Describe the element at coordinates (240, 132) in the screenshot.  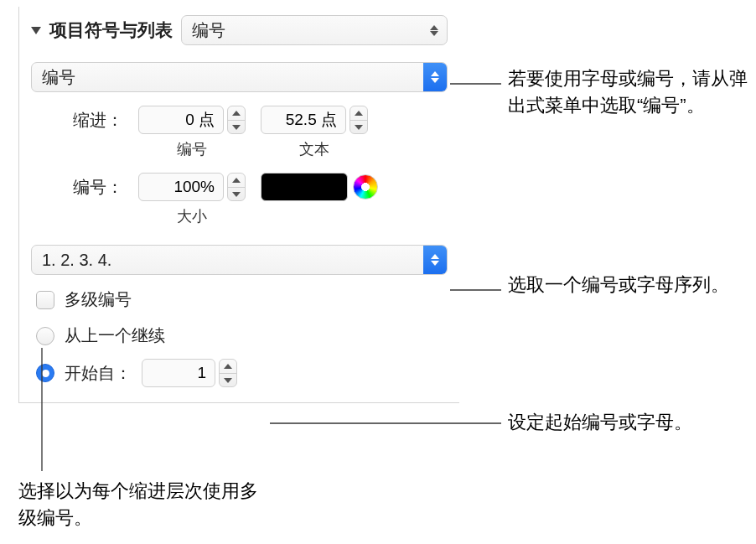
I see `indent-row: 缩进： 编号 文本` at that location.